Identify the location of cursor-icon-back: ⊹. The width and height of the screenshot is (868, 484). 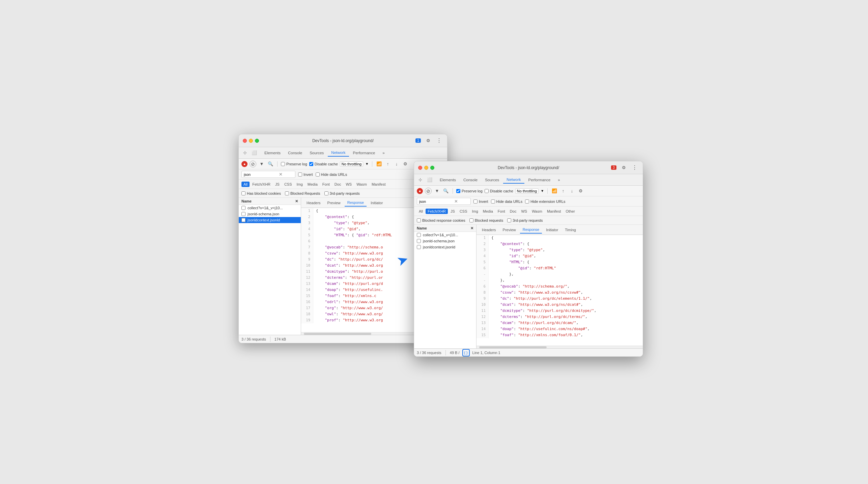
(245, 153).